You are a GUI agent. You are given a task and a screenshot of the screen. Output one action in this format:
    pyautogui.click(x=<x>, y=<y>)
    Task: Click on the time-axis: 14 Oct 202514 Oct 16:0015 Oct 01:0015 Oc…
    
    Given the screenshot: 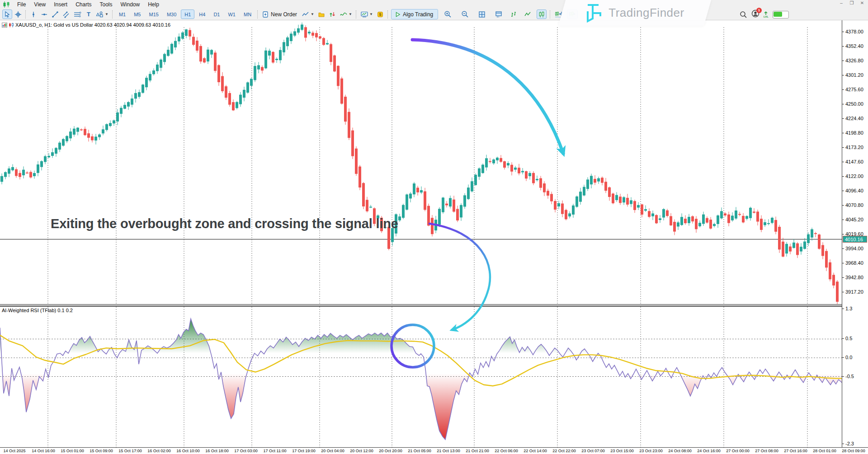 What is the action you would take?
    pyautogui.click(x=434, y=451)
    